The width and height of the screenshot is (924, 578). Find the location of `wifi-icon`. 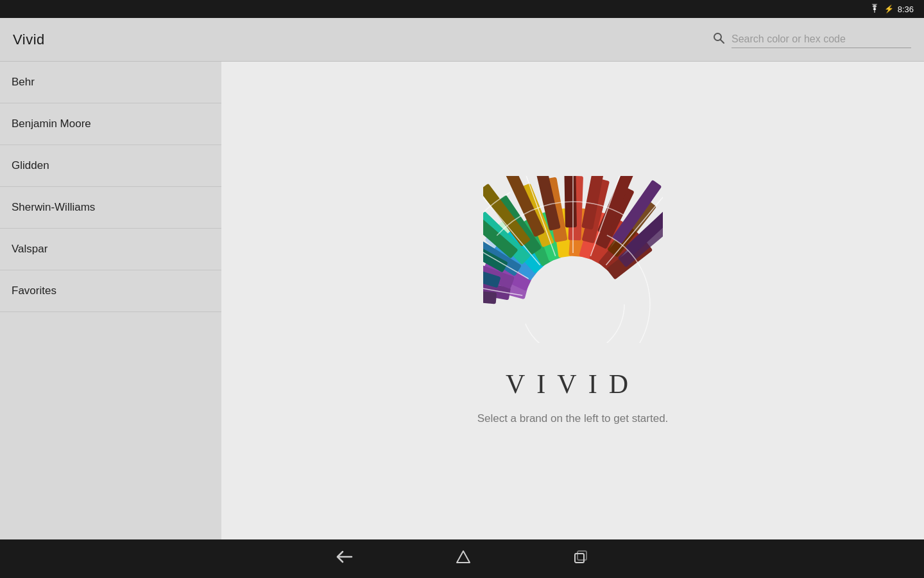

wifi-icon is located at coordinates (875, 9).